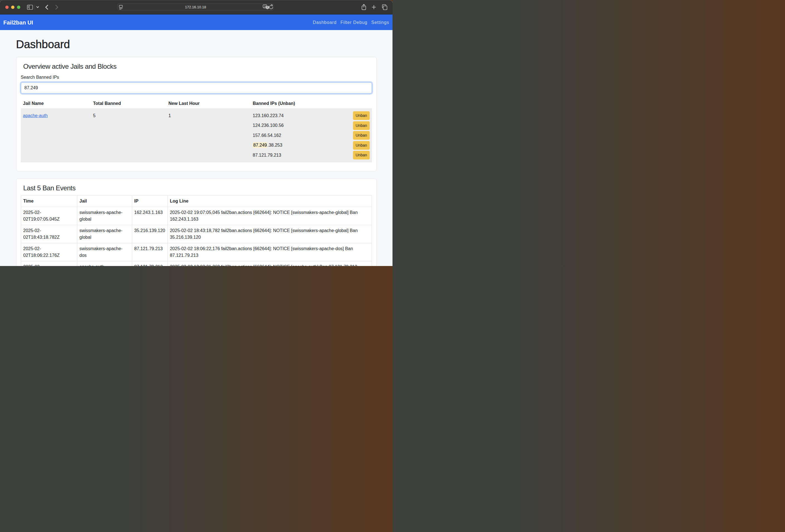 The height and width of the screenshot is (532, 785). I want to click on svg-text: 文, so click(268, 7).